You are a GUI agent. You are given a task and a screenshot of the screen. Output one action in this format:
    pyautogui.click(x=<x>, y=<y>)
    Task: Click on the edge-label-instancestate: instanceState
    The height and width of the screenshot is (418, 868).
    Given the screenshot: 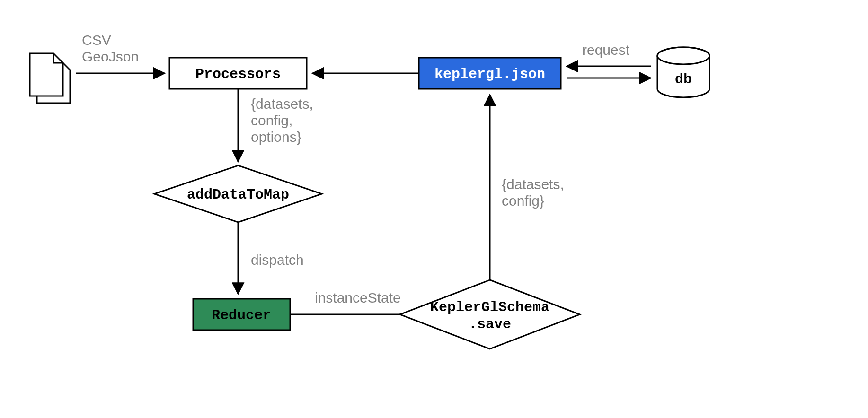 What is the action you would take?
    pyautogui.click(x=358, y=298)
    